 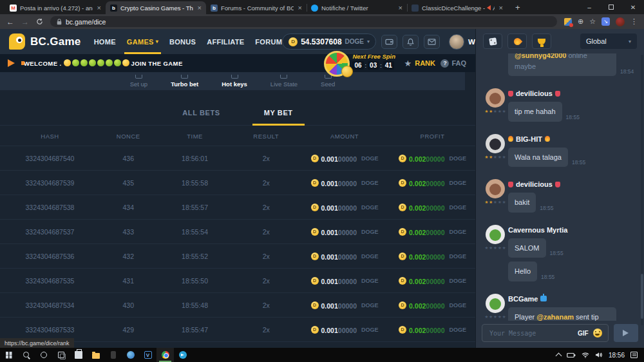 I want to click on game-control-icon, so click(x=184, y=77).